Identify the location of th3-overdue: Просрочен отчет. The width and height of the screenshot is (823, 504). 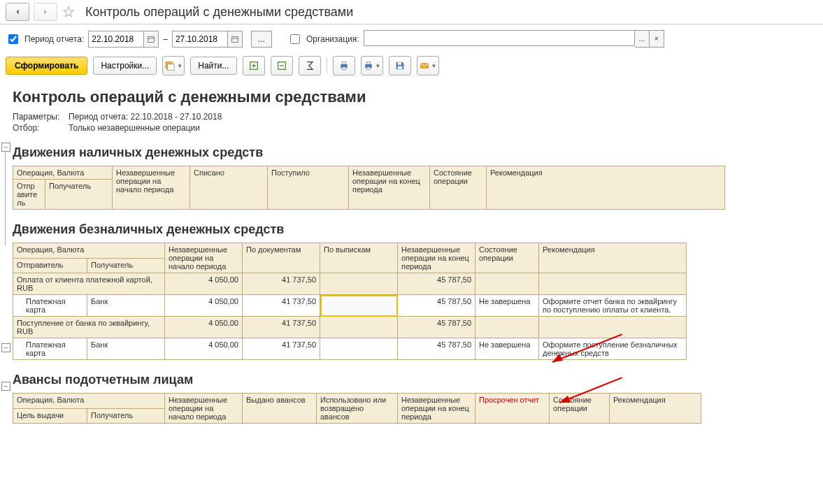
(513, 408).